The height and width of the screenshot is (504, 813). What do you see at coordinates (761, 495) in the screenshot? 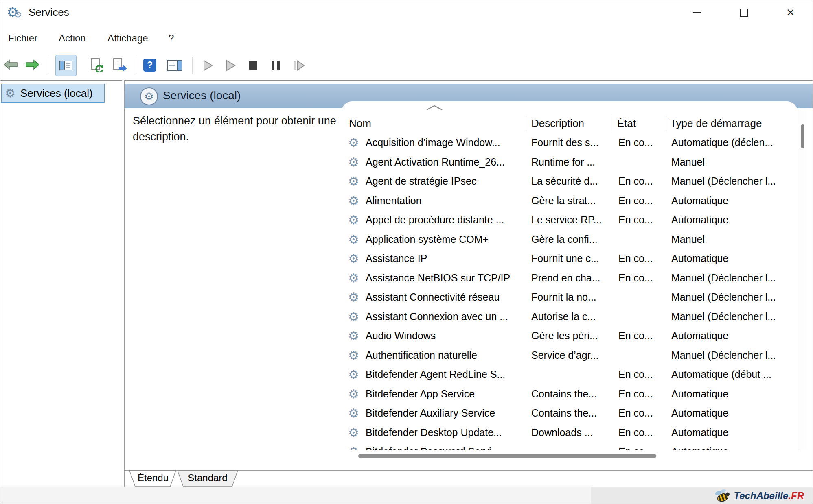
I see `brand-name: TechAbeille` at bounding box center [761, 495].